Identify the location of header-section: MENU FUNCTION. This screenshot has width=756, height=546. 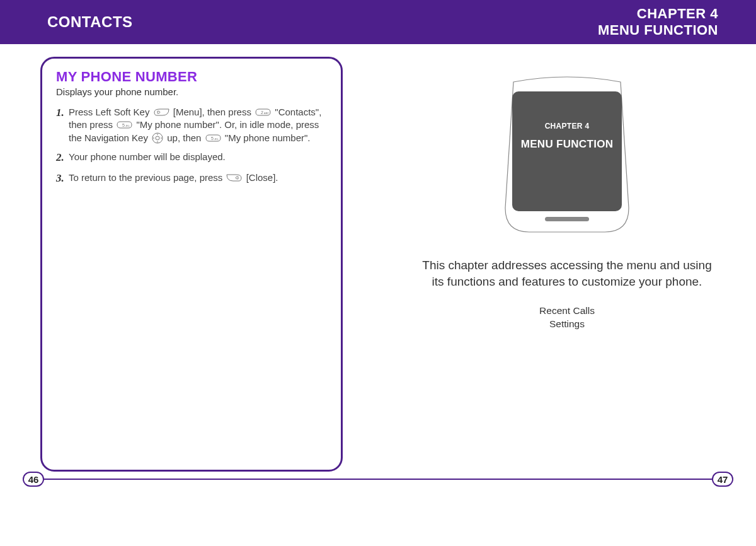
(658, 30).